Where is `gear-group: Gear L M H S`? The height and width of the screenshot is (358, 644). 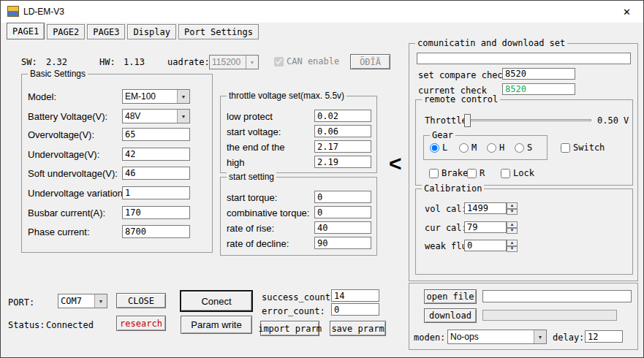 gear-group: Gear L M H S is located at coordinates (485, 148).